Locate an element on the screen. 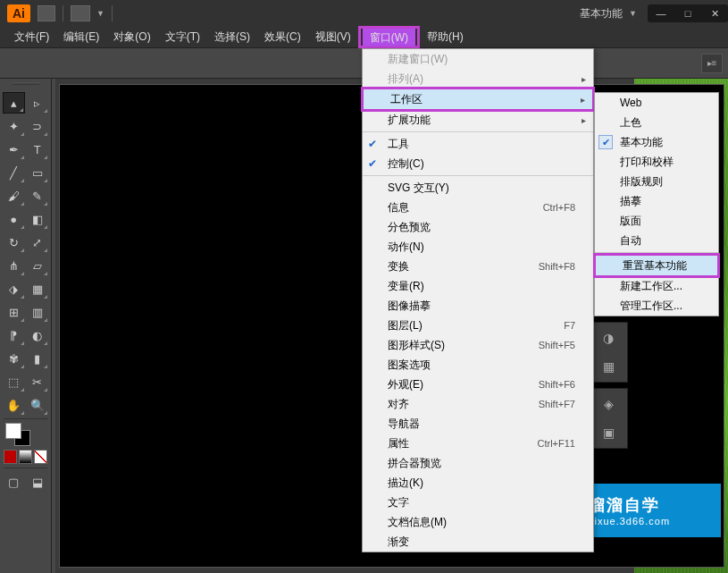 This screenshot has height=573, width=728. workspace-printing-proofing: 打印和校样 is located at coordinates (657, 162).